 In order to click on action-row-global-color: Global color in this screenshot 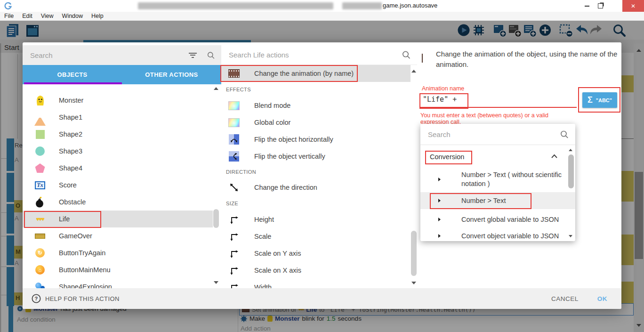, I will do `click(316, 122)`.